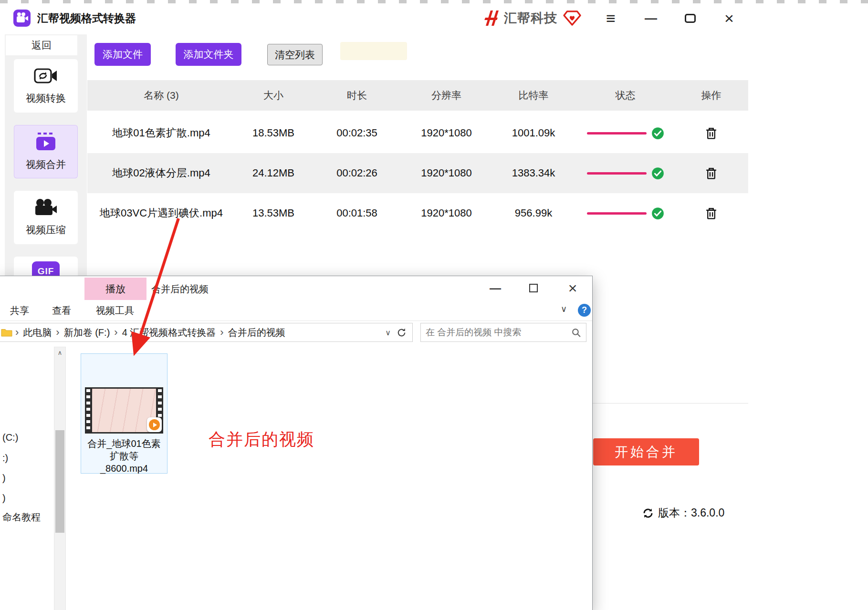 The image size is (868, 610). What do you see at coordinates (46, 143) in the screenshot?
I see `video-merge-icon` at bounding box center [46, 143].